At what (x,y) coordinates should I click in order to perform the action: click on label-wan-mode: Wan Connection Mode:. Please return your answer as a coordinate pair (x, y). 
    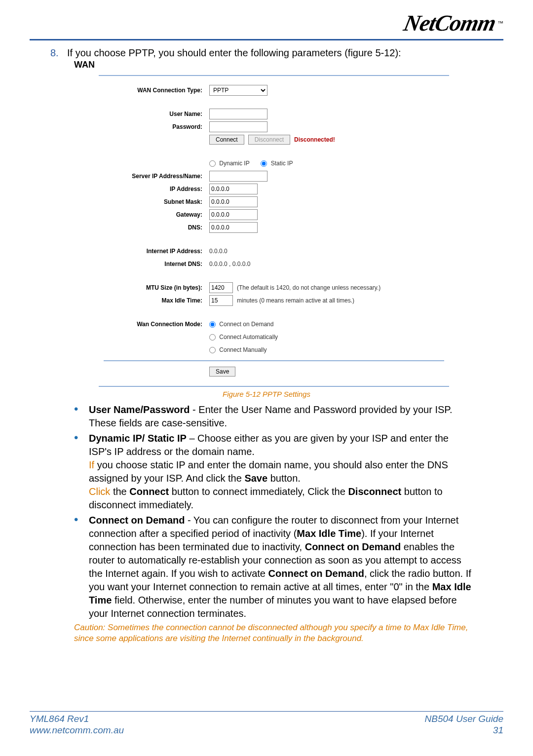
    Looking at the image, I should click on (156, 324).